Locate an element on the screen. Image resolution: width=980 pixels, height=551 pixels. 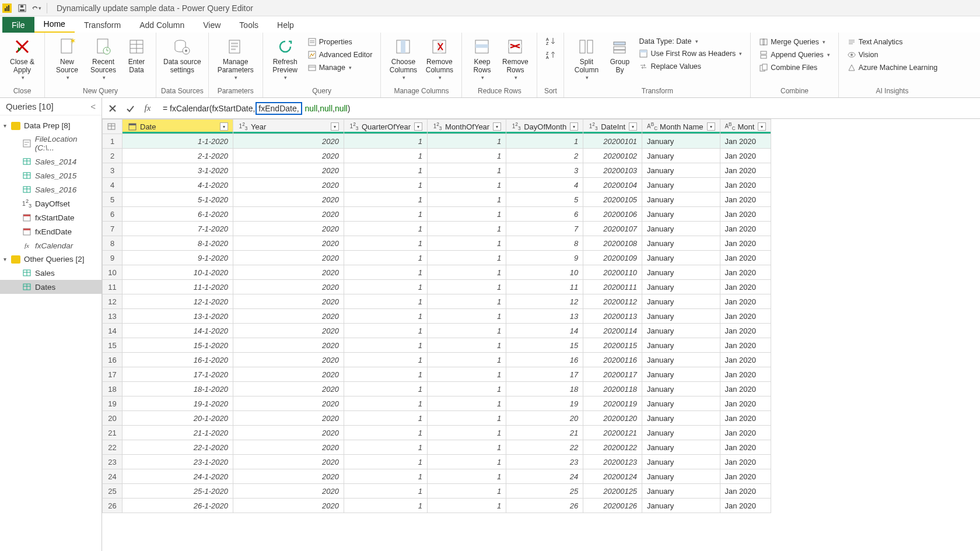
table-corner is located at coordinates (113, 127).